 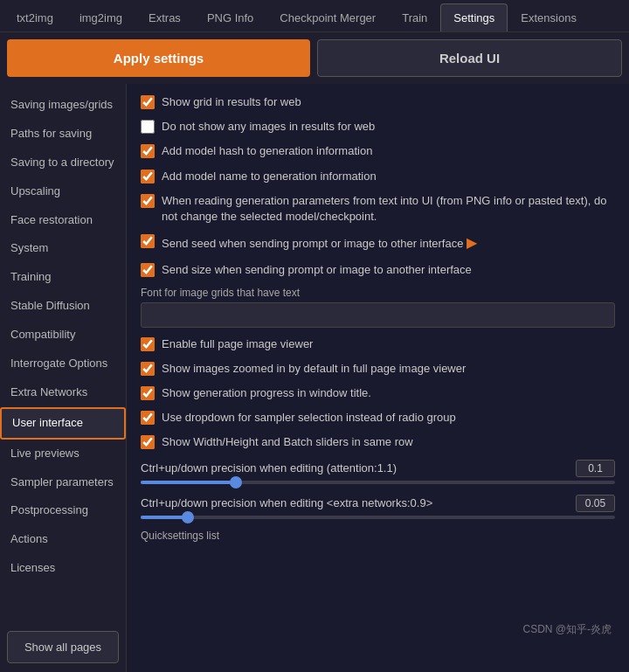 What do you see at coordinates (320, 243) in the screenshot?
I see `checkbox-label-chk6: Send seed when sending prompt or image t…` at bounding box center [320, 243].